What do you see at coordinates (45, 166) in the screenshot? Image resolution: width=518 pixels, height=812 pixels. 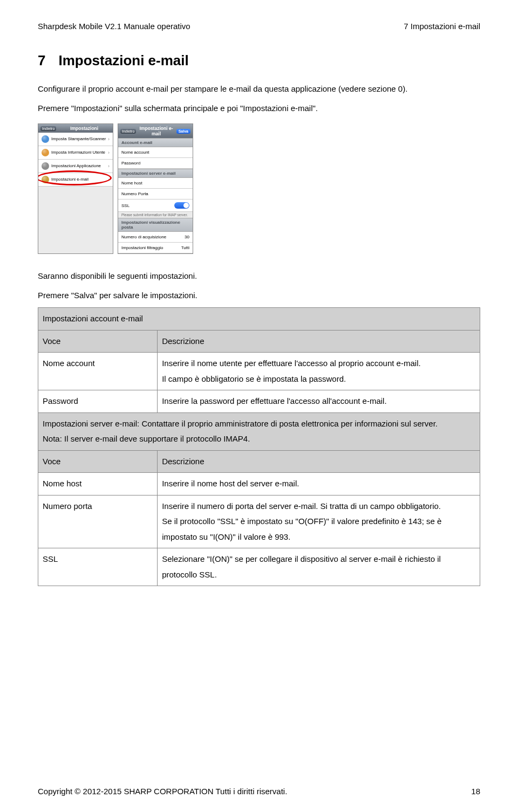 I see `gear-icon` at bounding box center [45, 166].